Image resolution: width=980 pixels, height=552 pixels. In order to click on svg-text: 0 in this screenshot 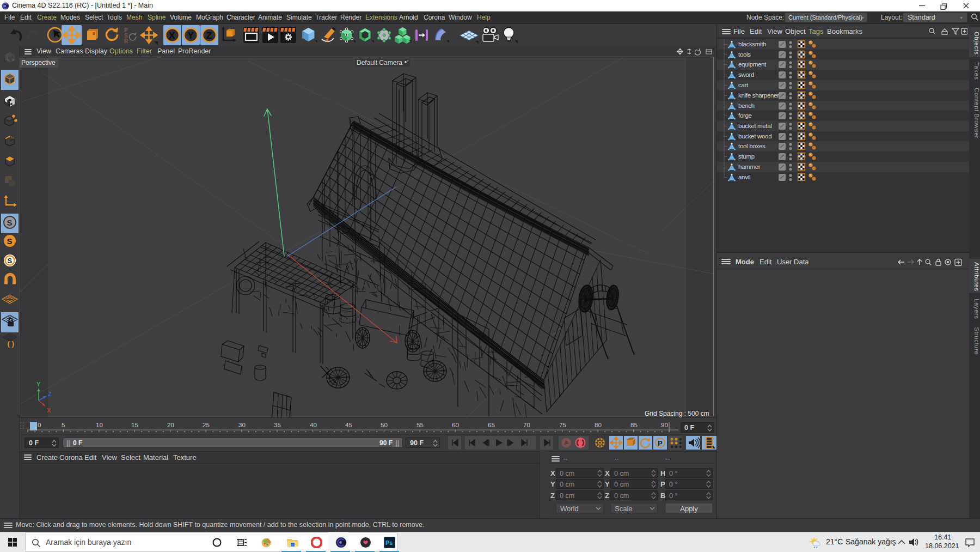, I will do `click(39, 425)`.